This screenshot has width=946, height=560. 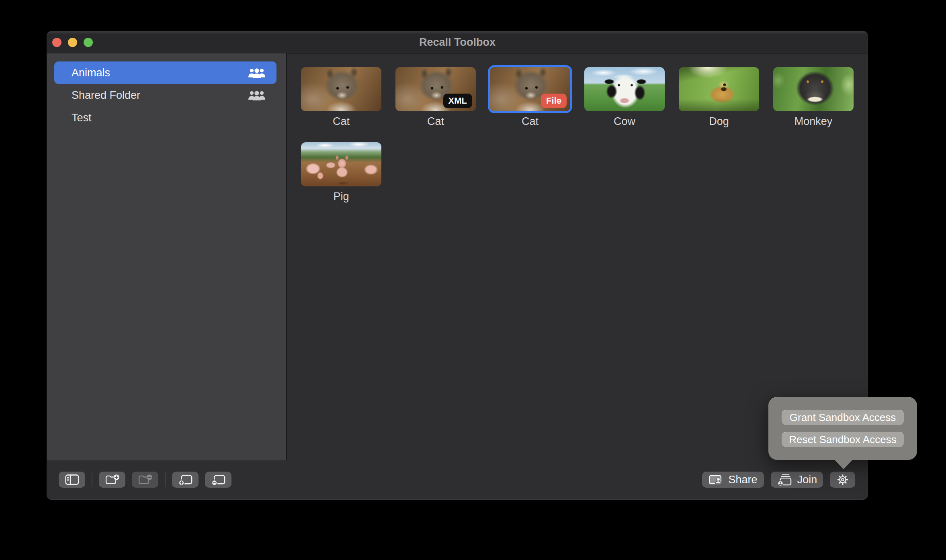 I want to click on toolbar-button-rect-minus, so click(x=218, y=480).